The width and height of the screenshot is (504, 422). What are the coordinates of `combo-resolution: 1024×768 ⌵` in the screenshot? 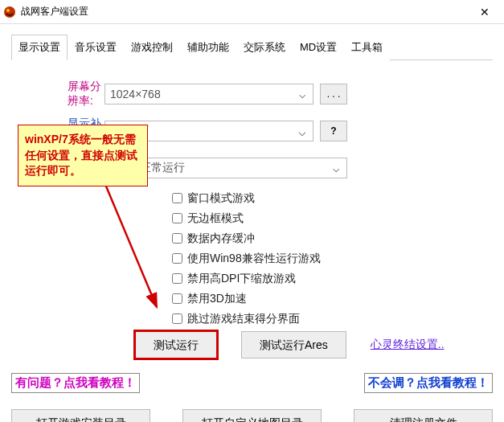 It's located at (209, 94).